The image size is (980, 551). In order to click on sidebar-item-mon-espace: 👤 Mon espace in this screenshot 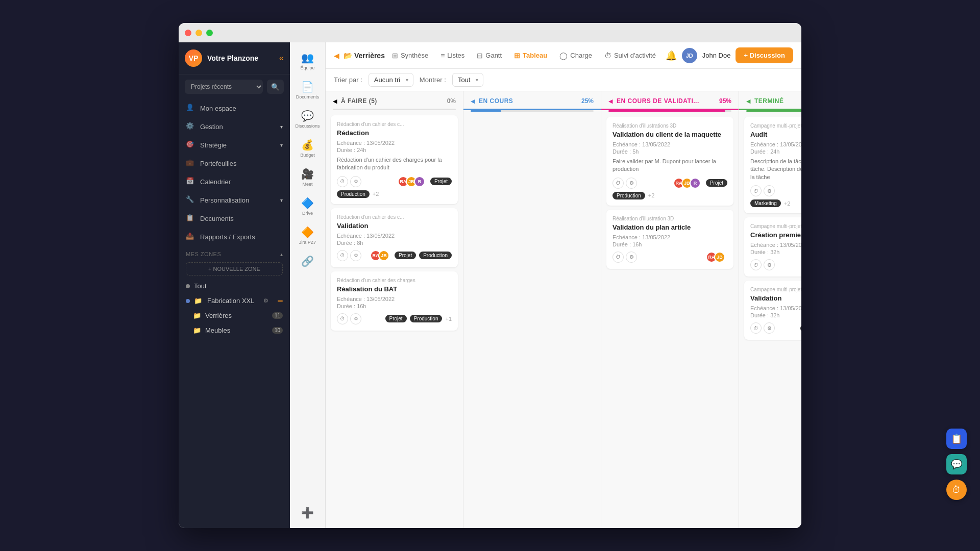, I will do `click(234, 108)`.